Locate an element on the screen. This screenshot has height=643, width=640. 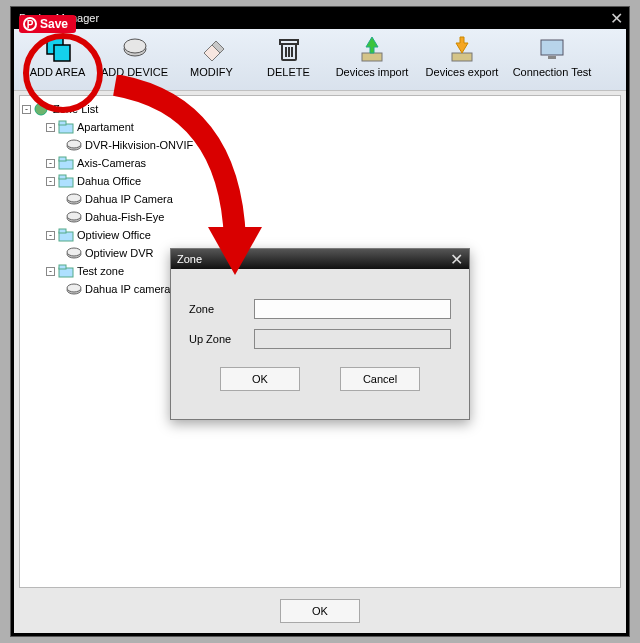
add-area-button: ADD AREA is located at coordinates (58, 60).